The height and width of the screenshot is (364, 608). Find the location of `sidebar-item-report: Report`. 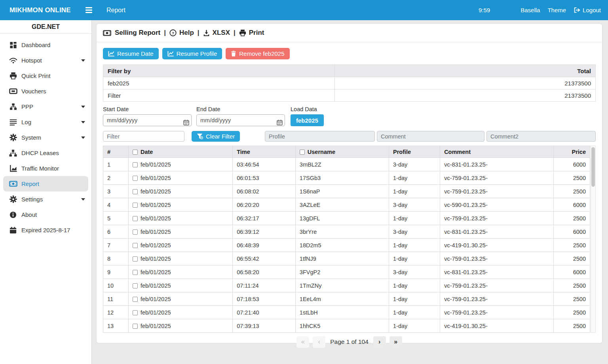

sidebar-item-report: Report is located at coordinates (46, 184).